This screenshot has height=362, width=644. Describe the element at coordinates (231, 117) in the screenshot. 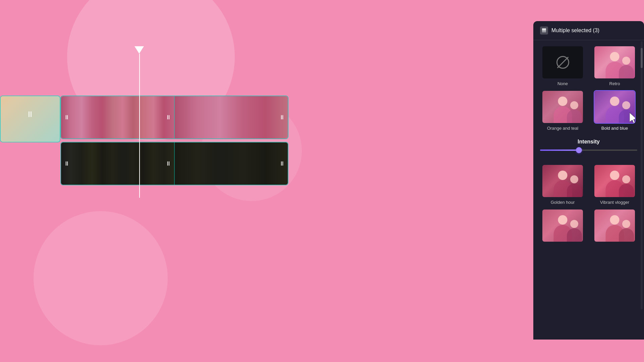

I see `track-1-segment-2: ⏸` at that location.